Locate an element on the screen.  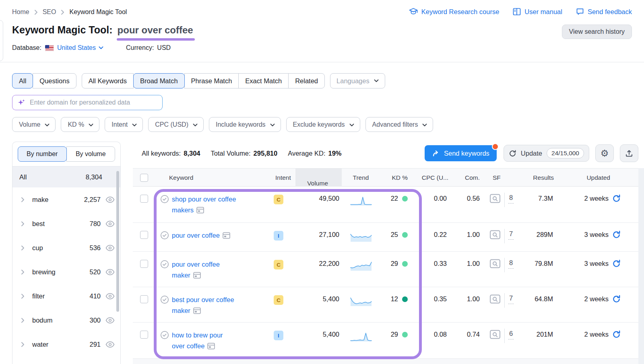
sidebar-group-bodum: bodum300 is located at coordinates (66, 320).